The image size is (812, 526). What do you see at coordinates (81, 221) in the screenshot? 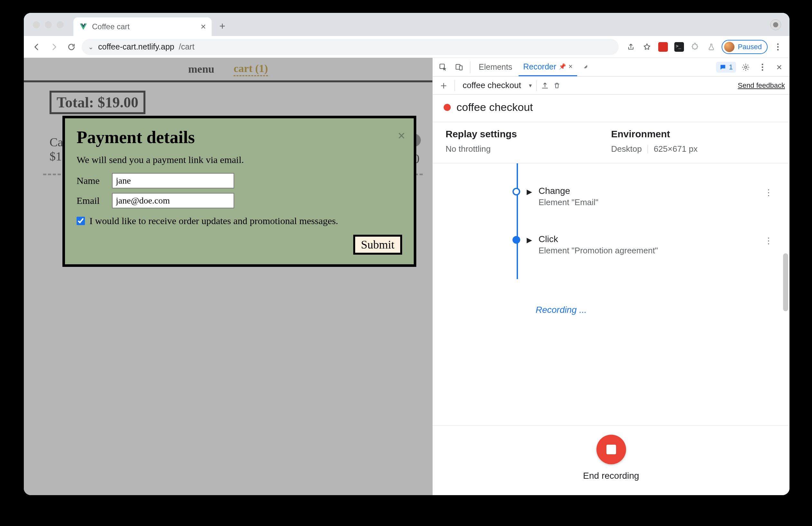
I see `promo-checkbox` at bounding box center [81, 221].